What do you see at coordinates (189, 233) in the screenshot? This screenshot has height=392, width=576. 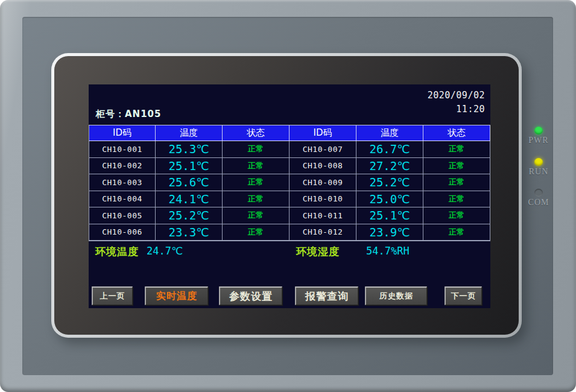 I see `channel-temp: 23.3℃` at bounding box center [189, 233].